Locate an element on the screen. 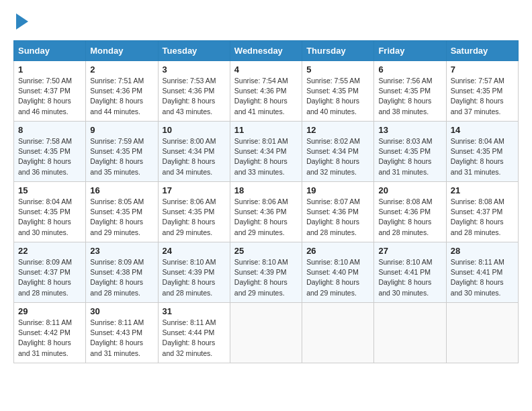 The height and width of the screenshot is (411, 532). calendar-cell: 31 Sunrise: 8:11 AM Sunset: 4:44 PM Dayl… is located at coordinates (193, 333).